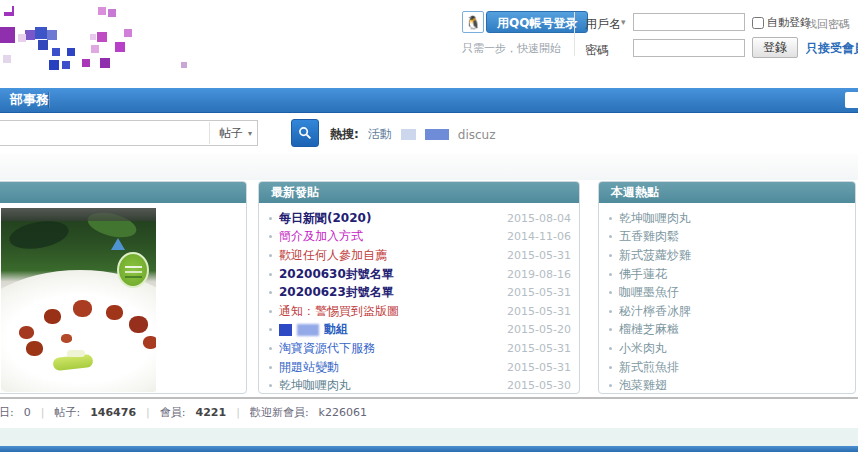 The height and width of the screenshot is (452, 858). I want to click on hot-post-row: 新式菠蘿炒雞, so click(728, 256).